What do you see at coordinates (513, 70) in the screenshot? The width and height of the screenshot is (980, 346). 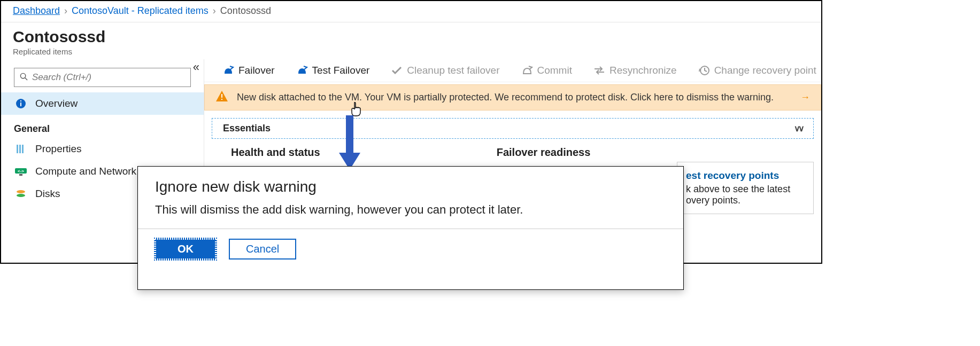 I see `toolbar: Failover Test Failover Cleanup test fail…` at bounding box center [513, 70].